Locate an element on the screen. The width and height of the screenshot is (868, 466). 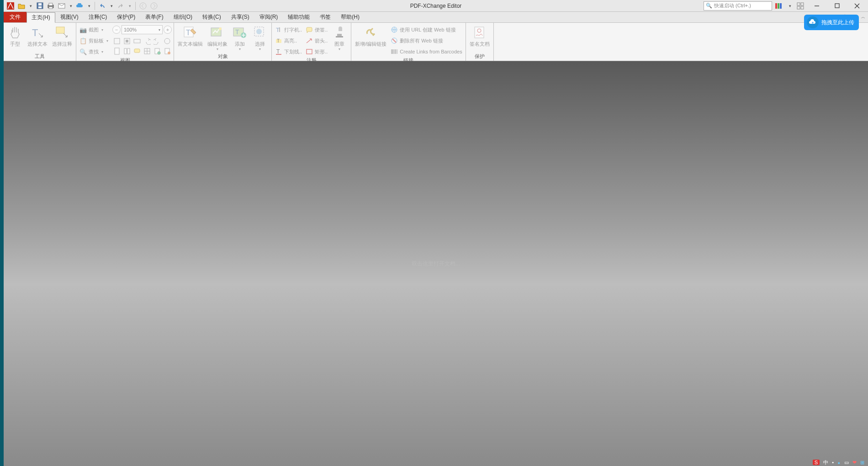
tab-accessibility: 辅助功能 is located at coordinates (299, 17).